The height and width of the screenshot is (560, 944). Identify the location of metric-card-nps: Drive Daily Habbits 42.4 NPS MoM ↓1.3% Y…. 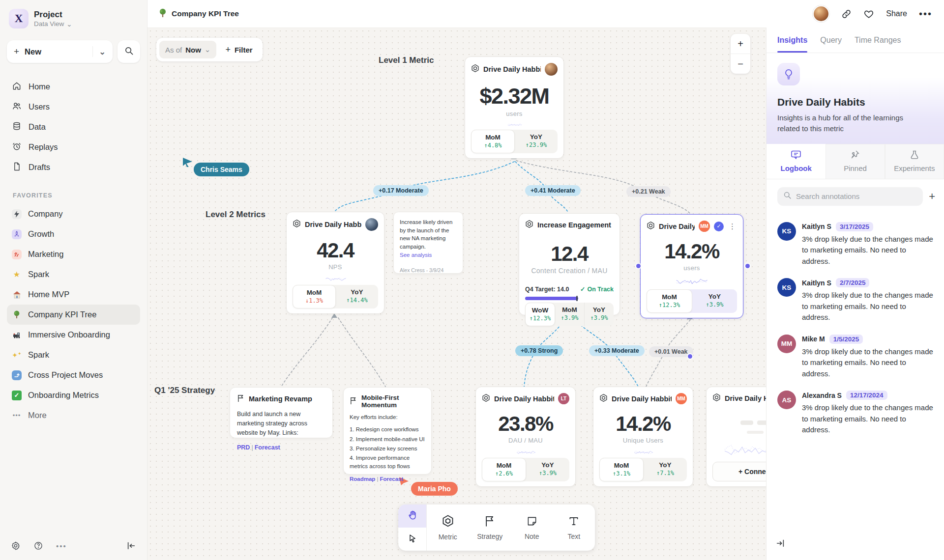
(335, 263).